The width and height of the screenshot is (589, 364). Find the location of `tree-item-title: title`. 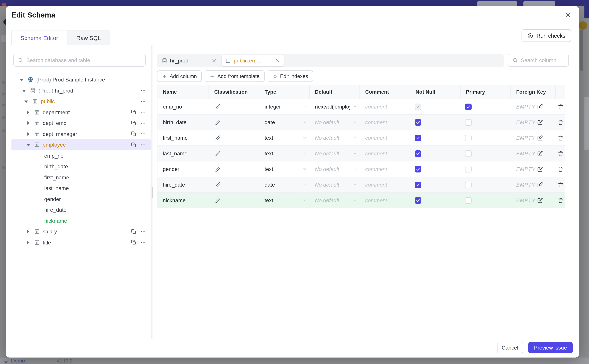

tree-item-title: title is located at coordinates (81, 243).